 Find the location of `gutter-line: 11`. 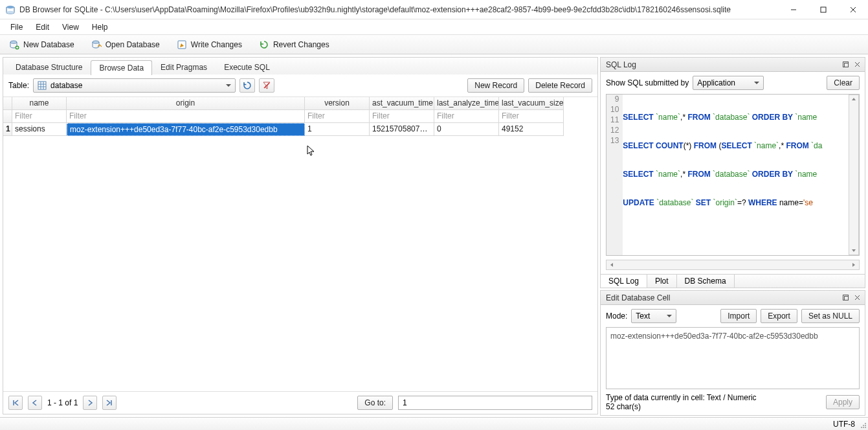

gutter-line: 11 is located at coordinates (615, 120).